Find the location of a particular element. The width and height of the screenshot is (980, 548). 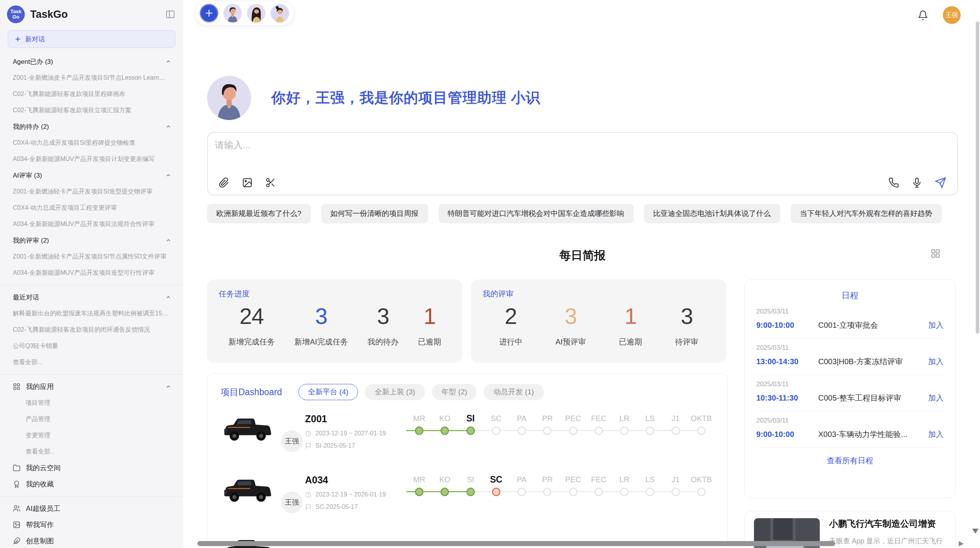

dashboard-tab: 全新平台 (4) is located at coordinates (328, 392).